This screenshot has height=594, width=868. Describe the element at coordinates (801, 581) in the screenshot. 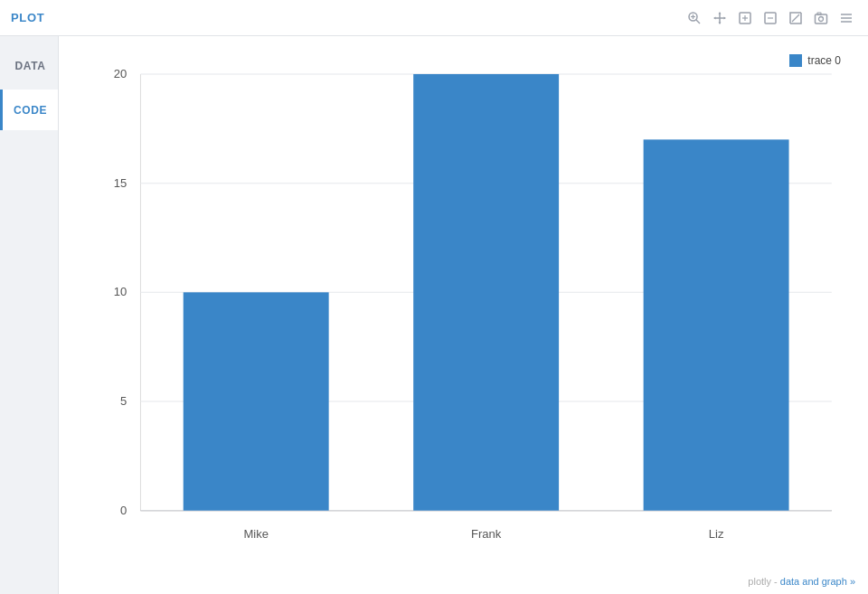

I see `plotly-footer: plotly - data and graph »` at that location.